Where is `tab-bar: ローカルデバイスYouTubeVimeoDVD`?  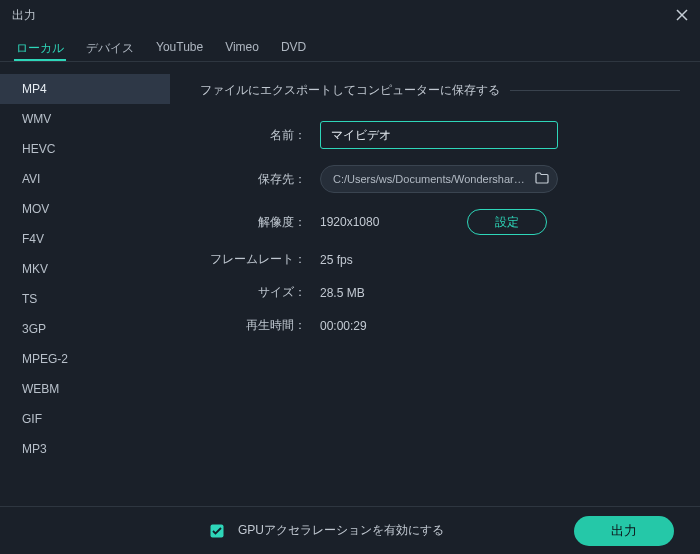
tab-bar: ローカルデバイスYouTubeVimeoDVD is located at coordinates (350, 46).